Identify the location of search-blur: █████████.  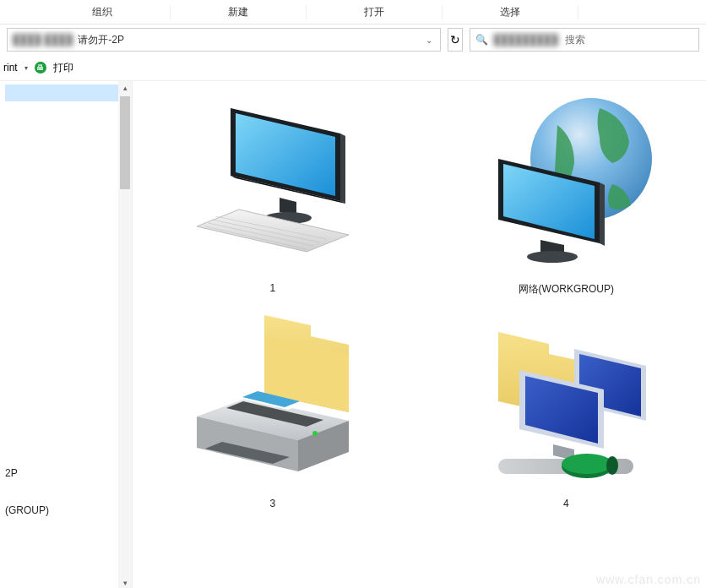
(525, 40).